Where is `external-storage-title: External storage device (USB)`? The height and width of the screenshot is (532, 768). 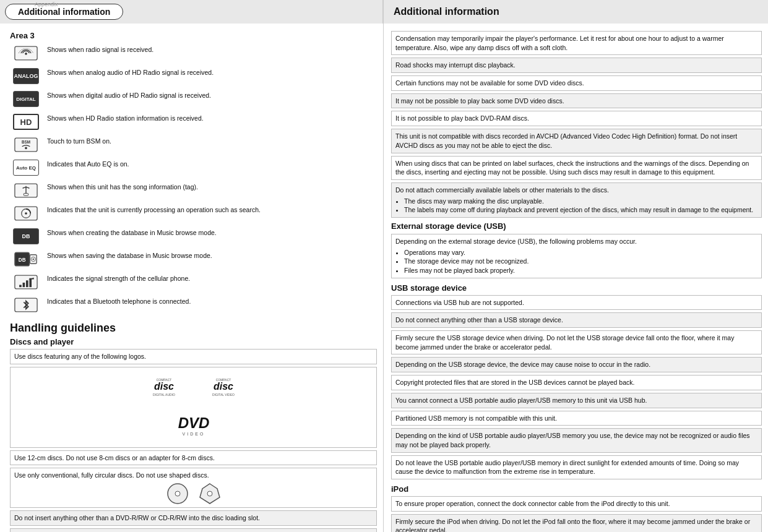
external-storage-title: External storage device (USB) is located at coordinates (577, 226).